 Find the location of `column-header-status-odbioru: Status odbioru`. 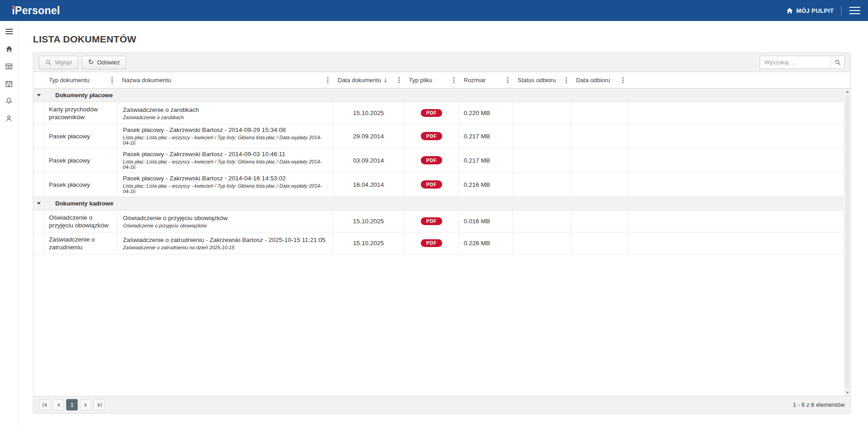

column-header-status-odbioru: Status odbioru is located at coordinates (542, 80).